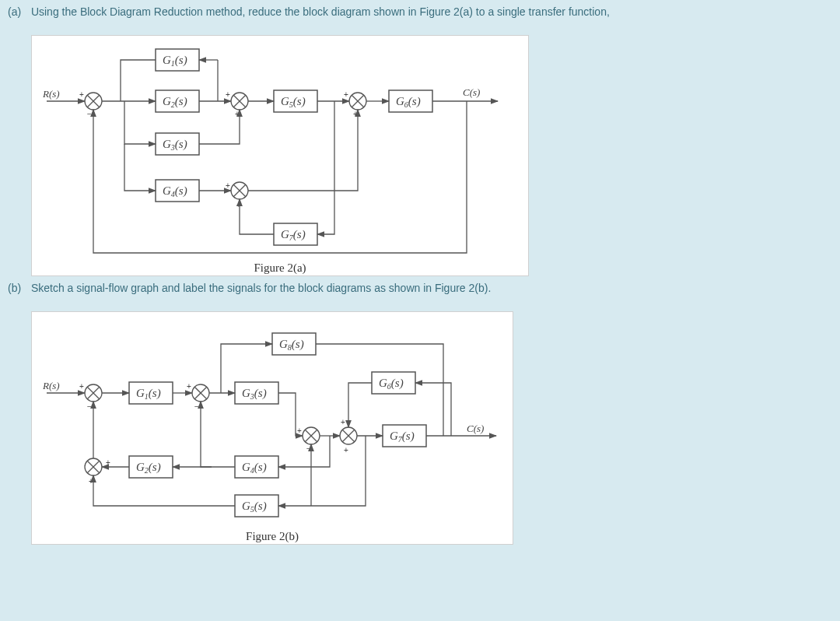 This screenshot has height=621, width=840. I want to click on block-g5: G5(s), so click(296, 101).